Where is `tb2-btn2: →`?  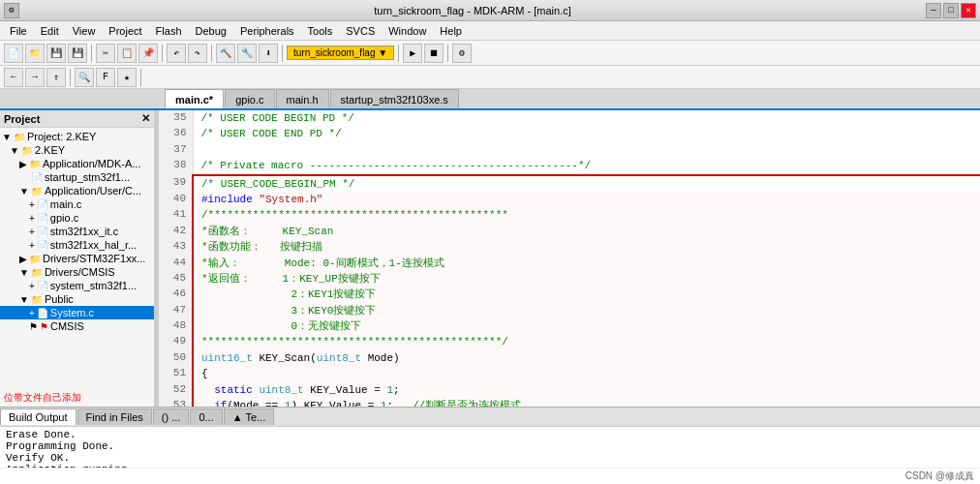 tb2-btn2: → is located at coordinates (35, 77).